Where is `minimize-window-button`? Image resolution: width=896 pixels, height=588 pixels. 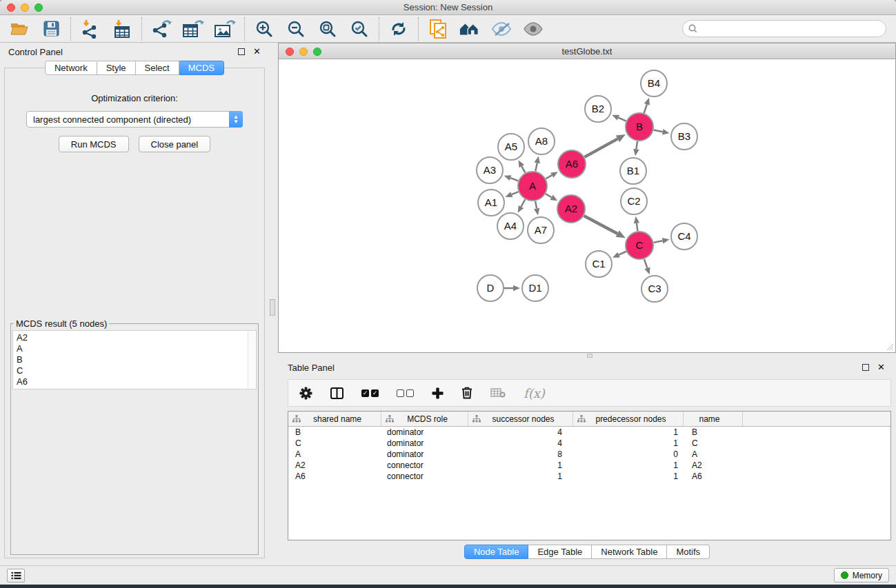 minimize-window-button is located at coordinates (25, 8).